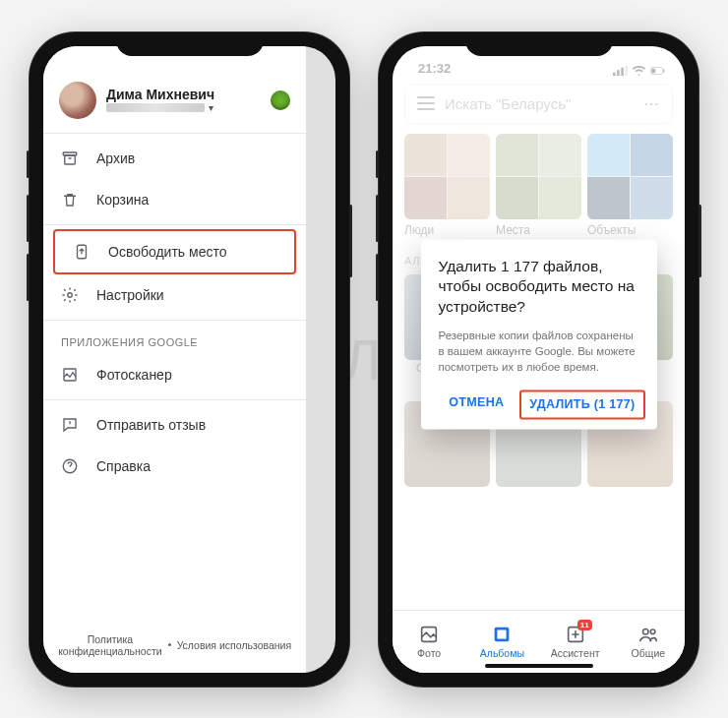  I want to click on menu-settings-label: Настройки, so click(130, 295).